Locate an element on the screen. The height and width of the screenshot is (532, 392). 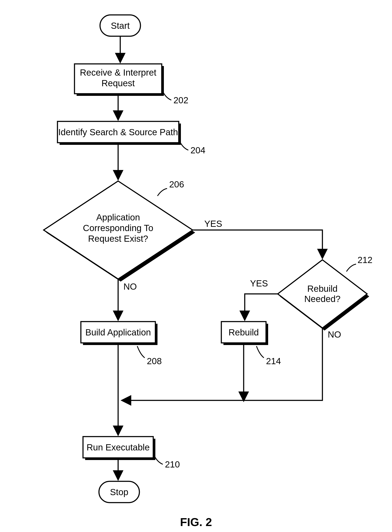
node-204-line1: Identify Search & Source Path is located at coordinates (118, 132).